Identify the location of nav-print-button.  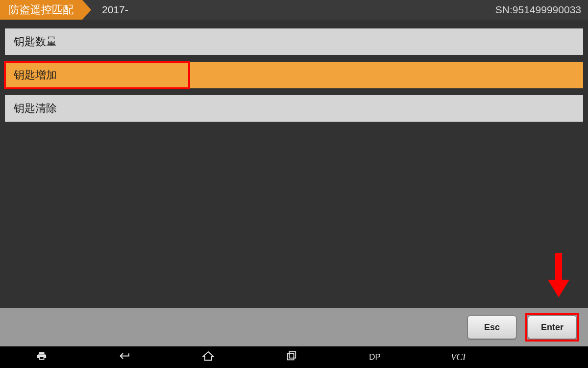
(42, 357).